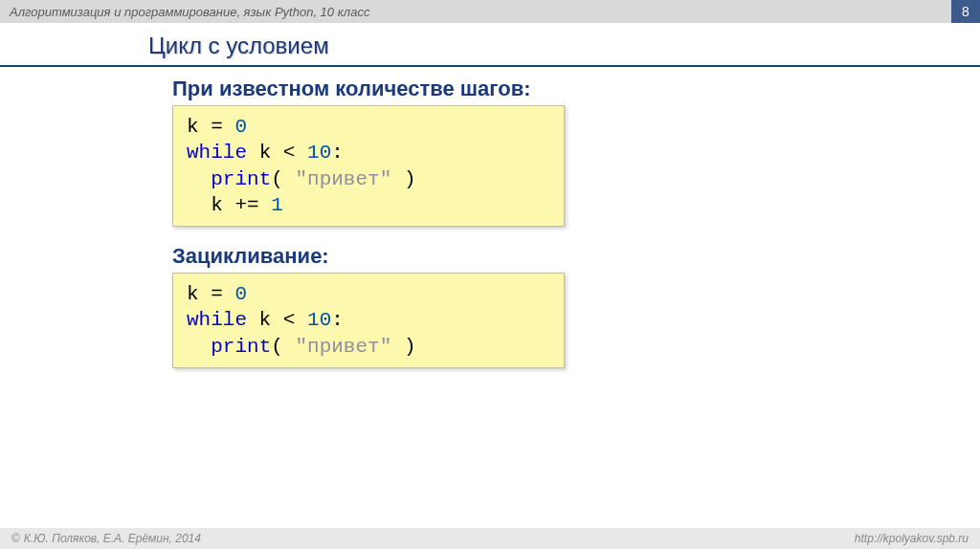  What do you see at coordinates (911, 538) in the screenshot?
I see `footer-url: http://kpolyakov.spb.ru` at bounding box center [911, 538].